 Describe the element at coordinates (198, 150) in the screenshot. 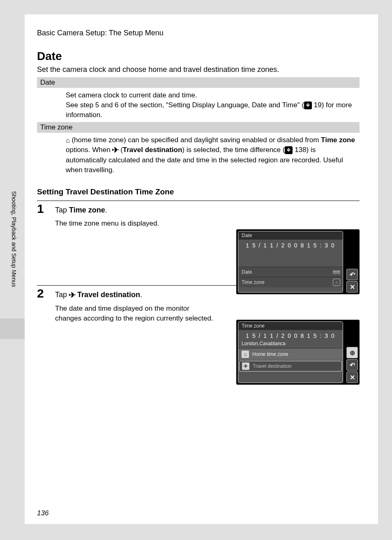

I see `definition-timezone: Time zone ⌂ (home time zone) can be spec…` at that location.